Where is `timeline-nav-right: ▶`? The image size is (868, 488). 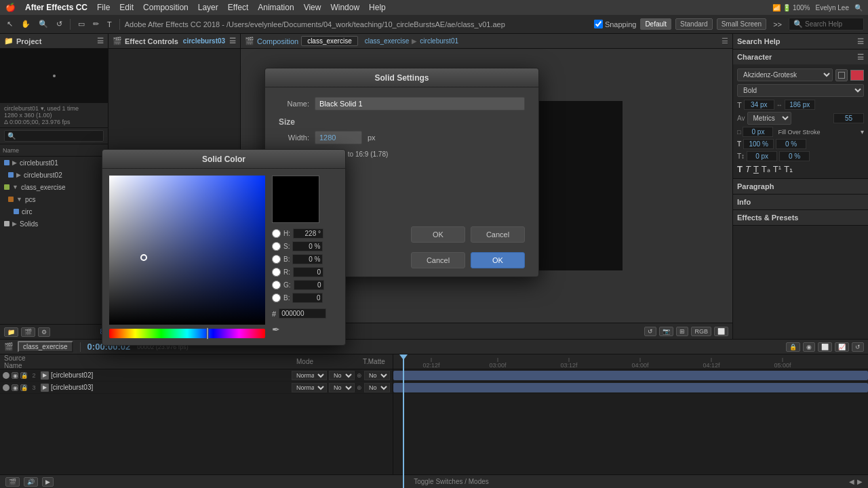 timeline-nav-right: ▶ is located at coordinates (860, 481).